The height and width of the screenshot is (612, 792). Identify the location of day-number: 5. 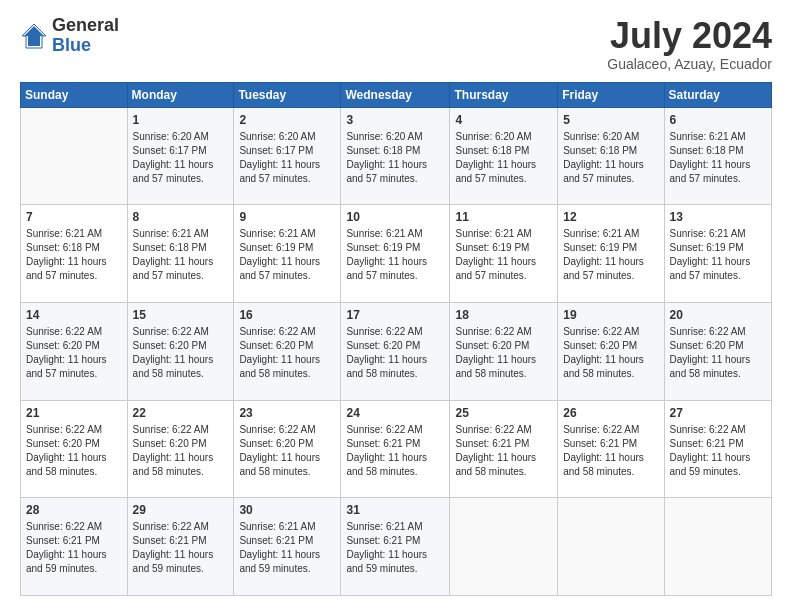
(610, 120).